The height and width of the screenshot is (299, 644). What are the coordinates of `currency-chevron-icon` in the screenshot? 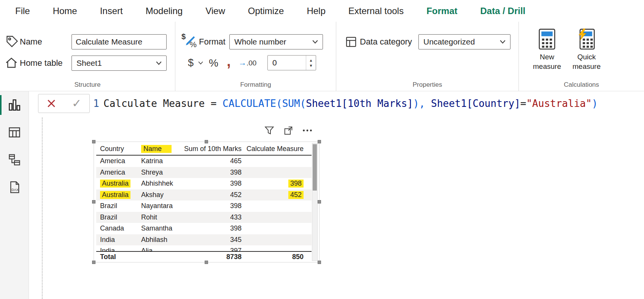 It's located at (201, 63).